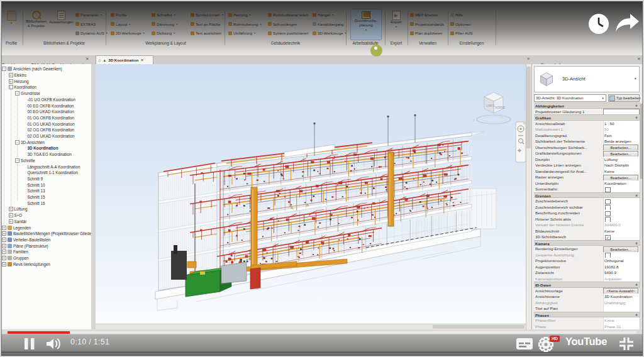  I want to click on tree-item: +Verteiler-Bauteillisten, so click(26, 240).